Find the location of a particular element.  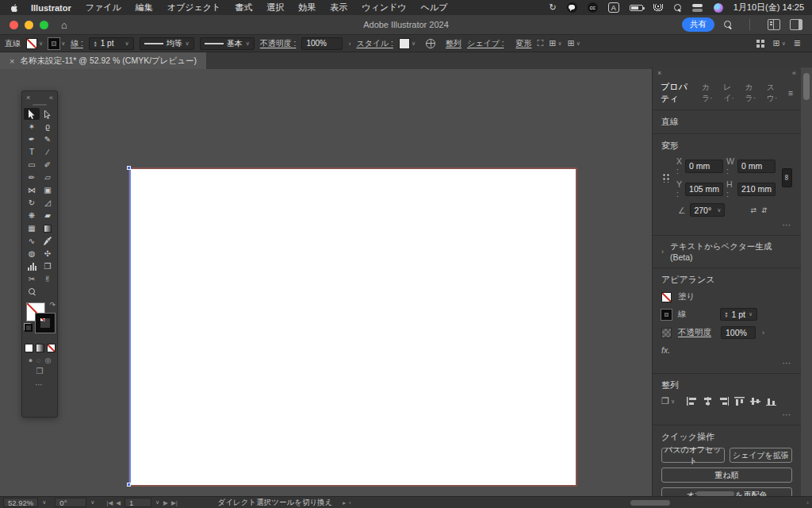

swap-fill-stroke-icon: ↷ is located at coordinates (52, 305).